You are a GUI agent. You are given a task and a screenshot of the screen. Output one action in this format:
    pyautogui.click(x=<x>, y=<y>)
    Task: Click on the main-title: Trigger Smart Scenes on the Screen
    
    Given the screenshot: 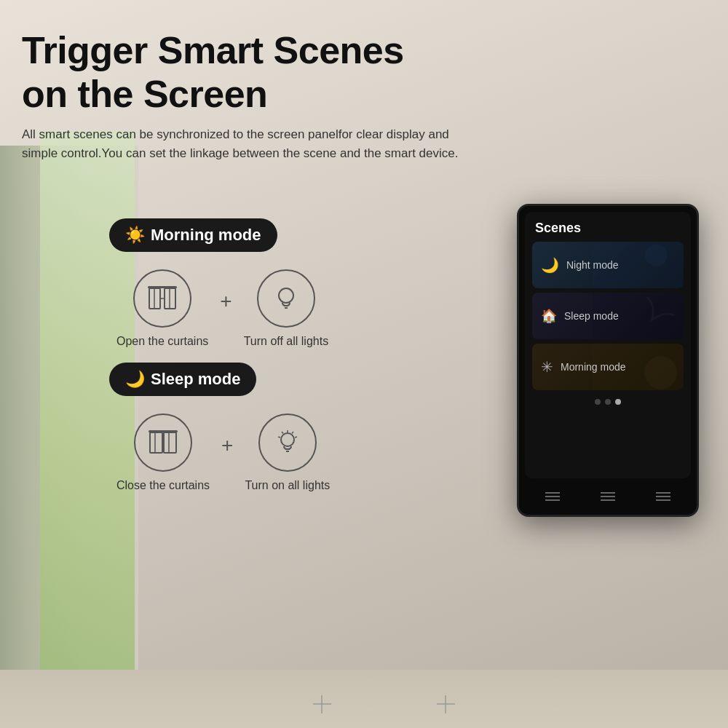 What is the action you would take?
    pyautogui.click(x=240, y=73)
    